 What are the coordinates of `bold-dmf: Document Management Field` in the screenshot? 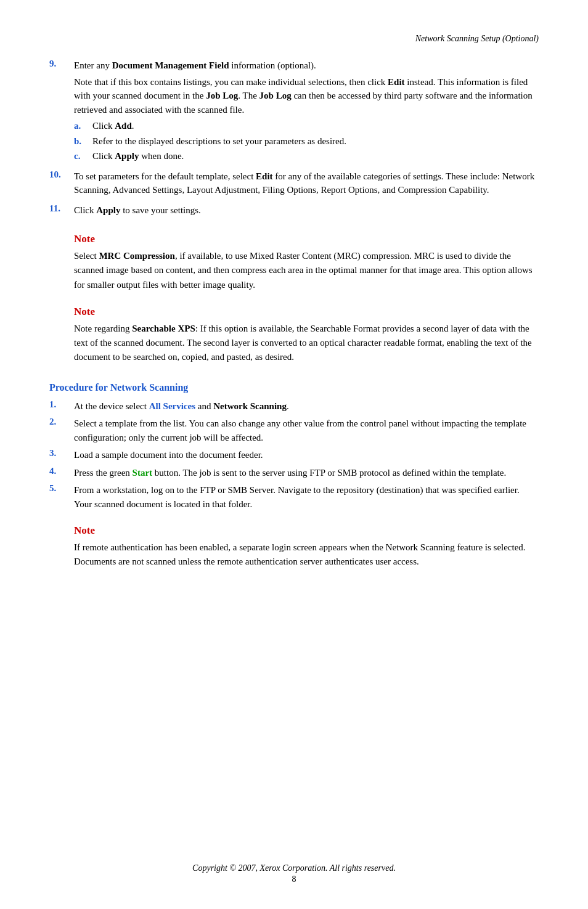 It's located at (171, 65).